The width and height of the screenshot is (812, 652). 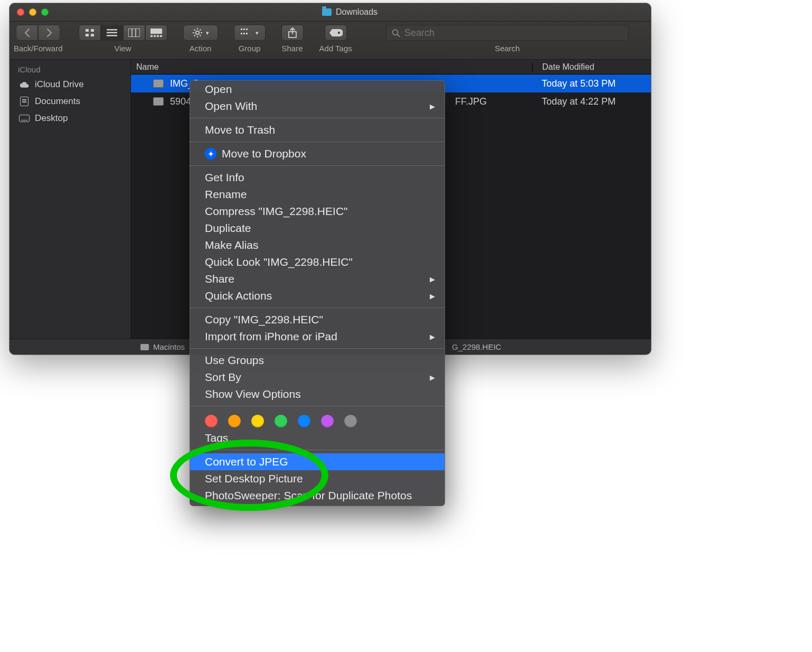 I want to click on menu-import-iphone: Import from iPhone or iPad, so click(x=317, y=337).